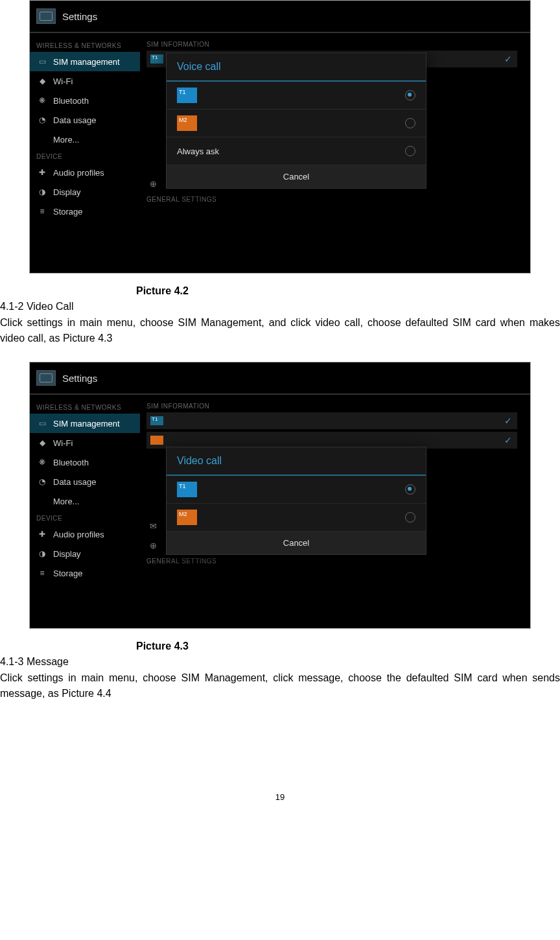  I want to click on section-body-1: Click settings in main menu, choose SIM …, so click(280, 331).